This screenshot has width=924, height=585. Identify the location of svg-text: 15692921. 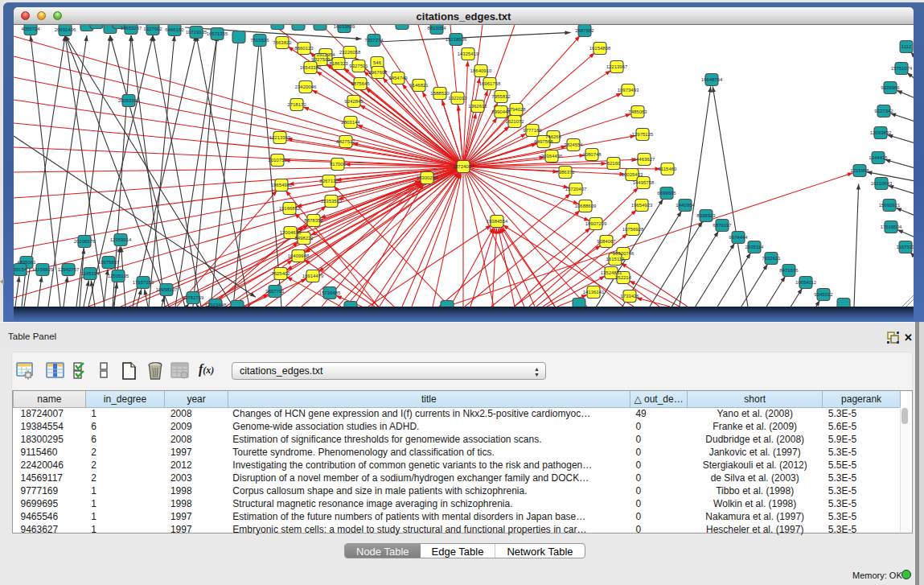
(889, 205).